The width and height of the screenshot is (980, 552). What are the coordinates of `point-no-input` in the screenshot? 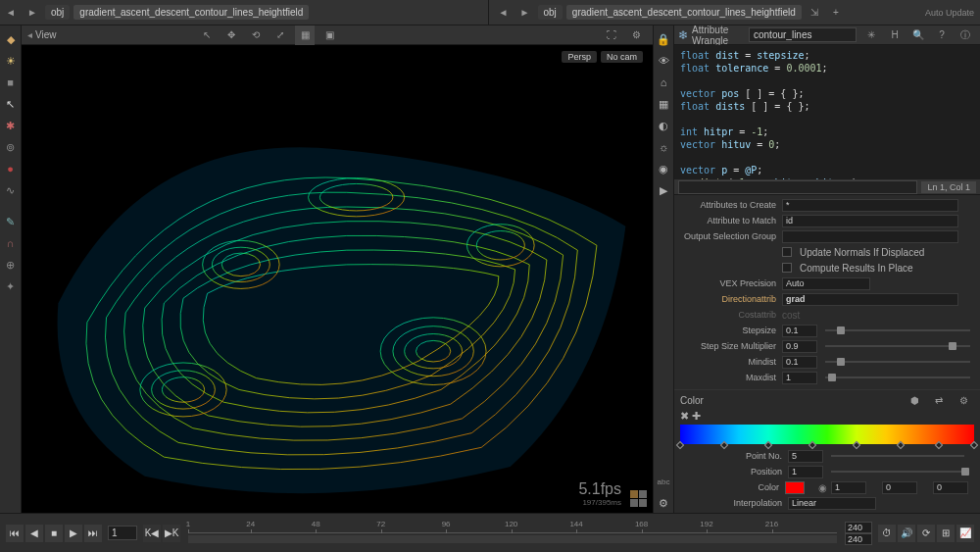 It's located at (806, 457).